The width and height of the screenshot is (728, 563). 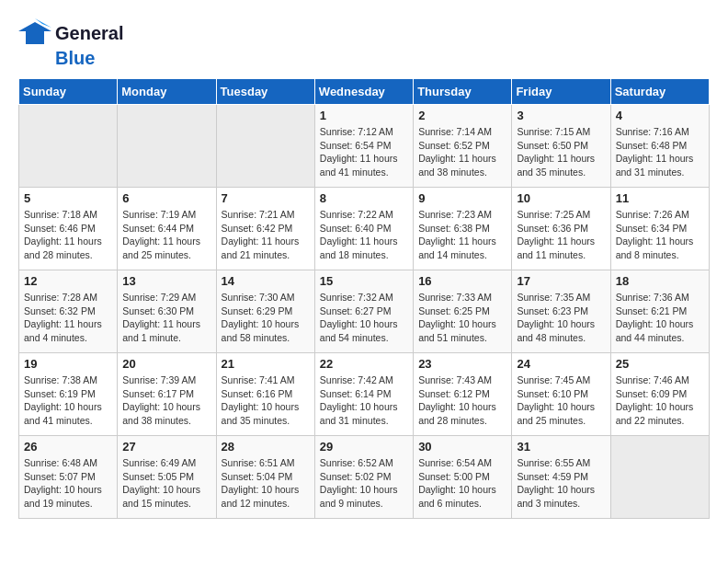 I want to click on calendar-cell: 4Sunrise: 7:16 AMSunset: 6:48 PMDaylight…, so click(x=660, y=146).